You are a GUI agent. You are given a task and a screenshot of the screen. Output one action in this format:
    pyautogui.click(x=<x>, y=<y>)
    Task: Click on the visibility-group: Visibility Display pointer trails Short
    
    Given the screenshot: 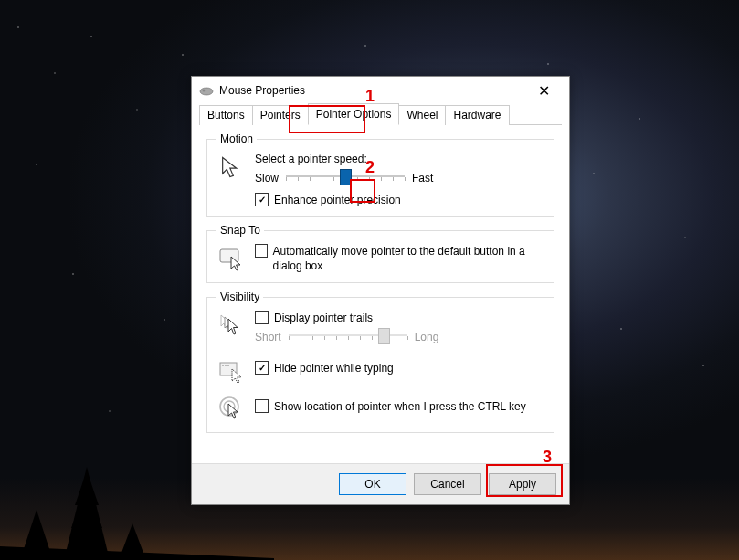 What is the action you would take?
    pyautogui.click(x=380, y=362)
    